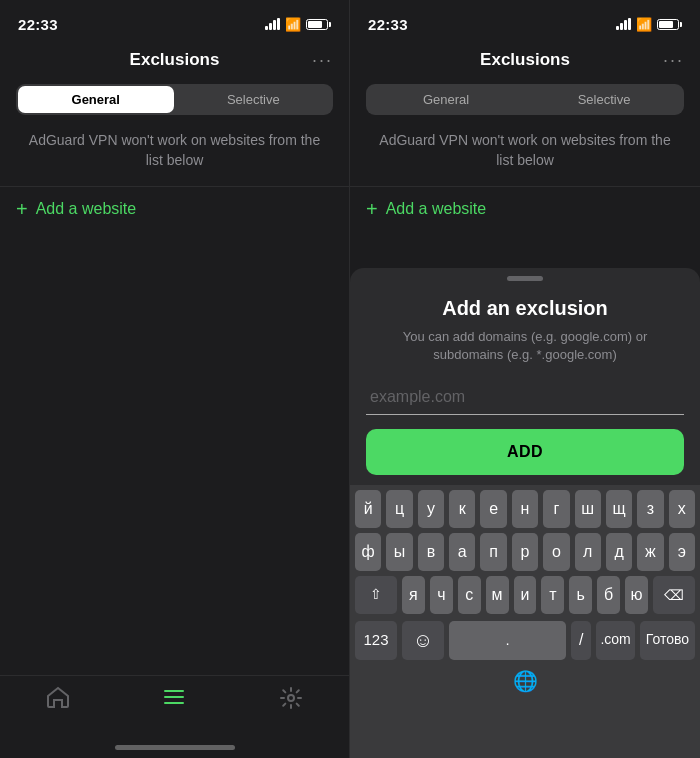 The image size is (700, 758). What do you see at coordinates (436, 209) in the screenshot?
I see `right-add-label: Add a website` at bounding box center [436, 209].